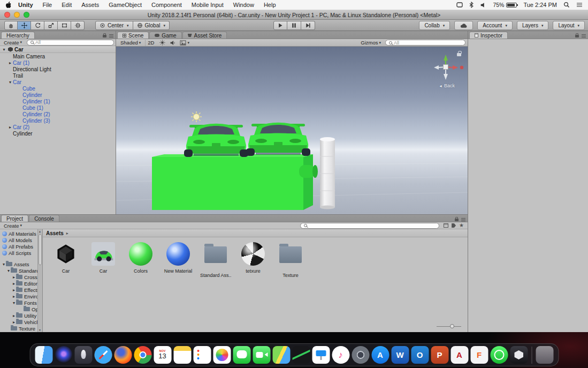  I want to click on tab-asset-store: Asset Store, so click(205, 35).